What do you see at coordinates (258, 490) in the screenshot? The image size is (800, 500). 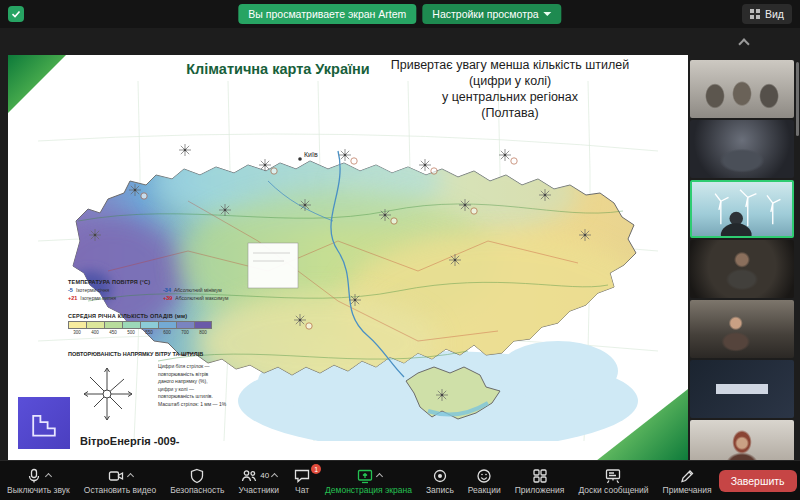 I see `toolbar-item-label: Участники` at bounding box center [258, 490].